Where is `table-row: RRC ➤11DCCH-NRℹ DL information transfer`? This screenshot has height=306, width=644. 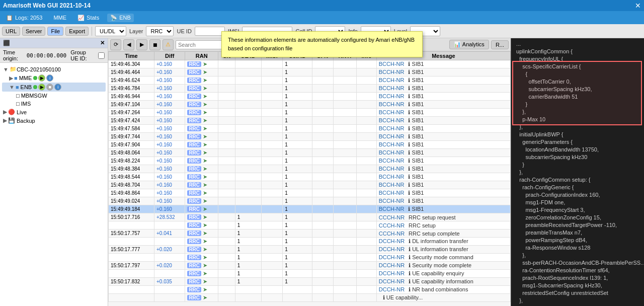 table-row: RRC ➤11DCCH-NRℹ DL information transfer is located at coordinates (310, 242).